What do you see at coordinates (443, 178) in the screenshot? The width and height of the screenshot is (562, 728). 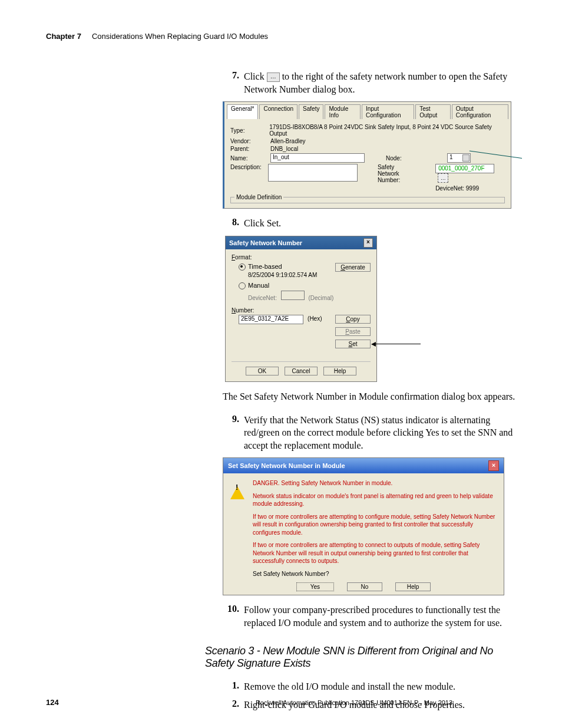 I see `snn-ellipsis-button: …` at bounding box center [443, 178].